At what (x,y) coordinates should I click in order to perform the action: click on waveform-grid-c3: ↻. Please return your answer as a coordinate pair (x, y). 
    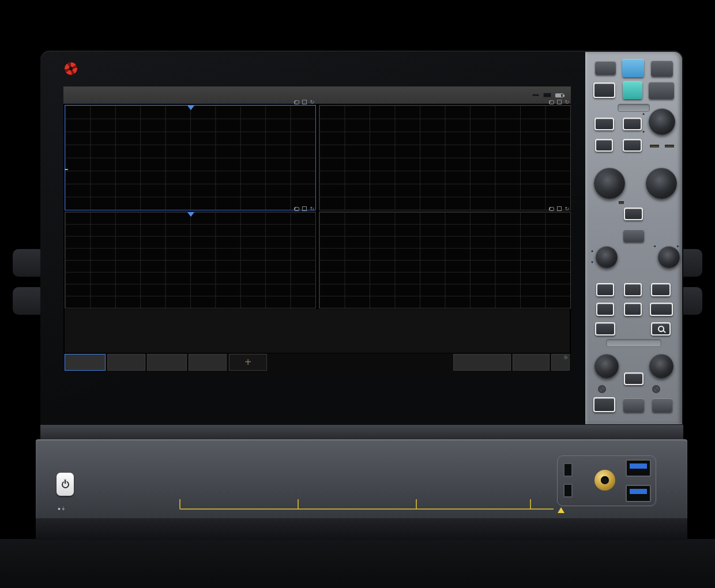
    Looking at the image, I should click on (190, 158).